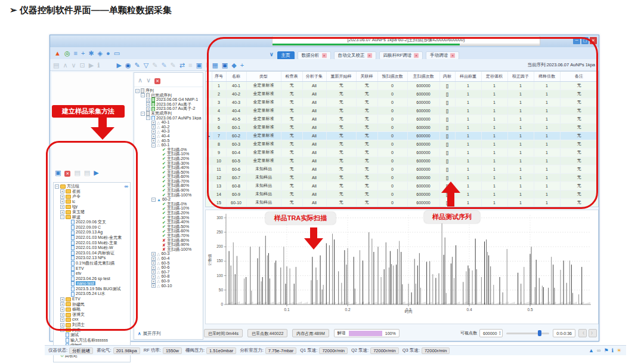 Image resolution: width=644 pixels, height=363 pixels. What do you see at coordinates (219, 127) in the screenshot?
I see `table-cell: 6` at bounding box center [219, 127].